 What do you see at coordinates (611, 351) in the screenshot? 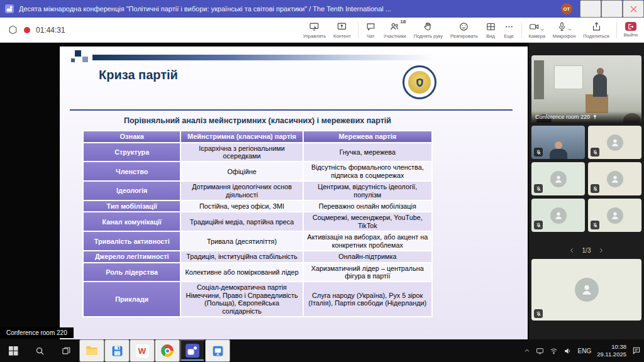
I see `clock: 10:38 29.11.2025` at bounding box center [611, 351].